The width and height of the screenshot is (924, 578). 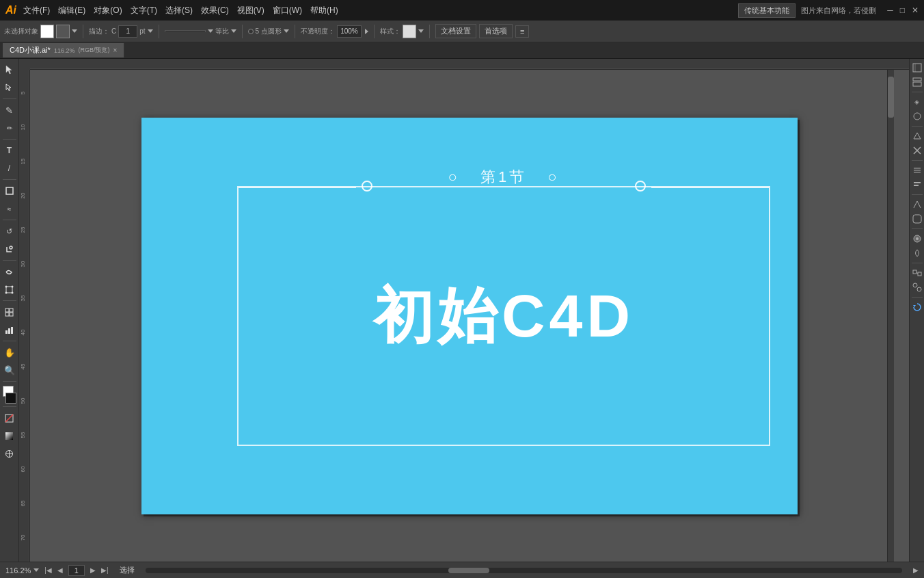 I want to click on swatch-dropdown-icon, so click(x=74, y=31).